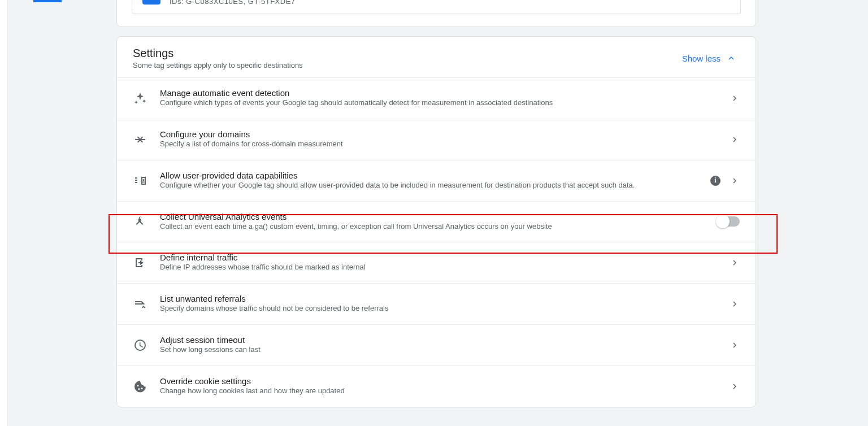 This screenshot has width=868, height=426. What do you see at coordinates (439, 145) in the screenshot?
I see `setting-row-desc: Specify a list of domains for cross-doma…` at bounding box center [439, 145].